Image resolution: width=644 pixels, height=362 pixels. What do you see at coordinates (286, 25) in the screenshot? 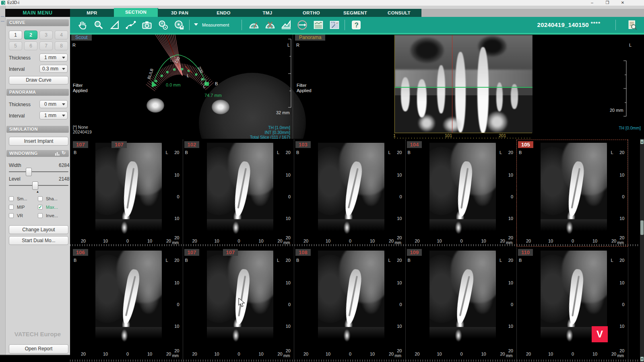
I see `area-measure-icon` at bounding box center [286, 25].